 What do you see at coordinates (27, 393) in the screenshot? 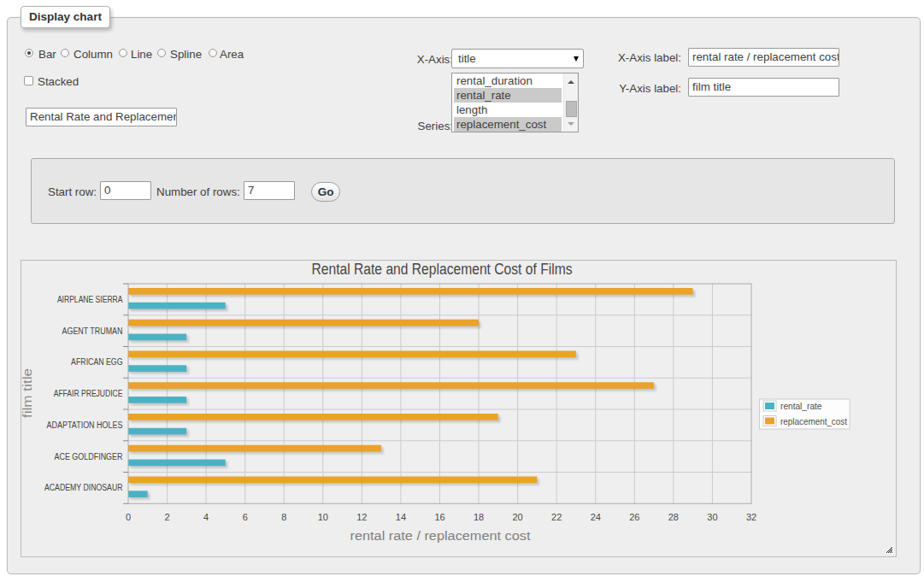
I see `svg-text: film title` at bounding box center [27, 393].